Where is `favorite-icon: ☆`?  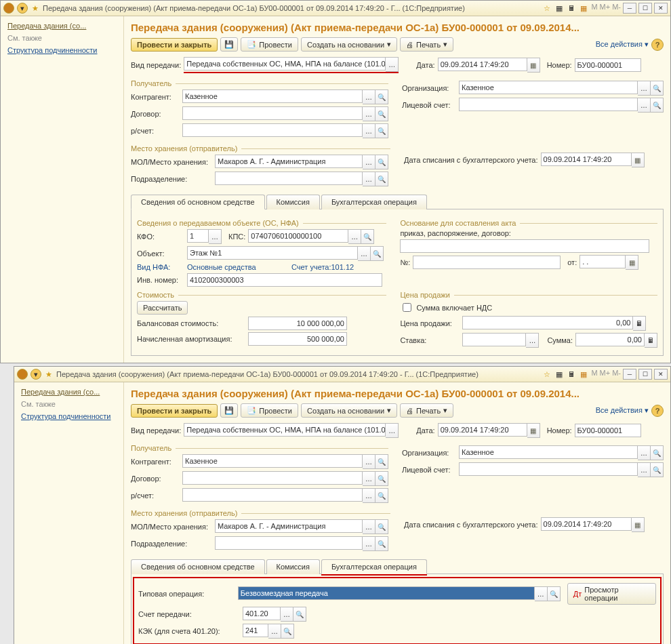 favorite-icon: ☆ is located at coordinates (547, 8).